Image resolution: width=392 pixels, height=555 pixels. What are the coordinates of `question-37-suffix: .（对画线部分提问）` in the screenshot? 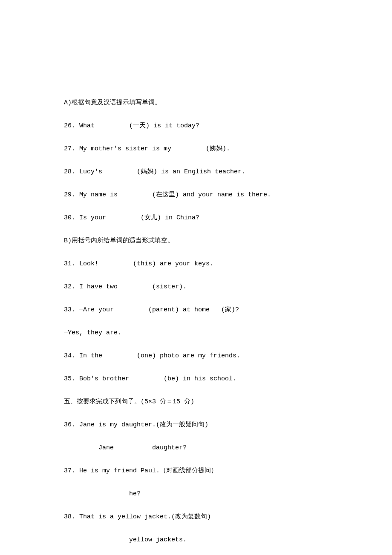 It's located at (187, 471).